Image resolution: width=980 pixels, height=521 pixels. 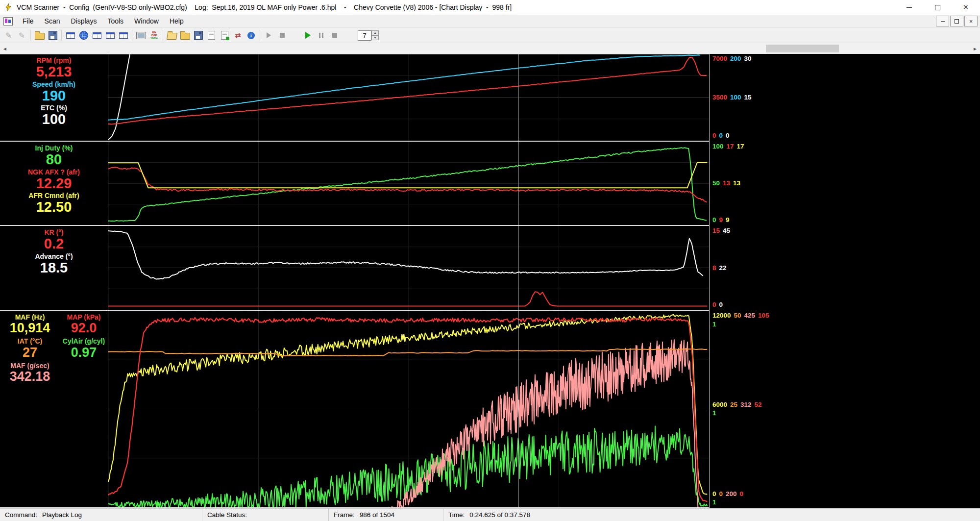 What do you see at coordinates (723, 268) in the screenshot?
I see `axis-value: 22` at bounding box center [723, 268].